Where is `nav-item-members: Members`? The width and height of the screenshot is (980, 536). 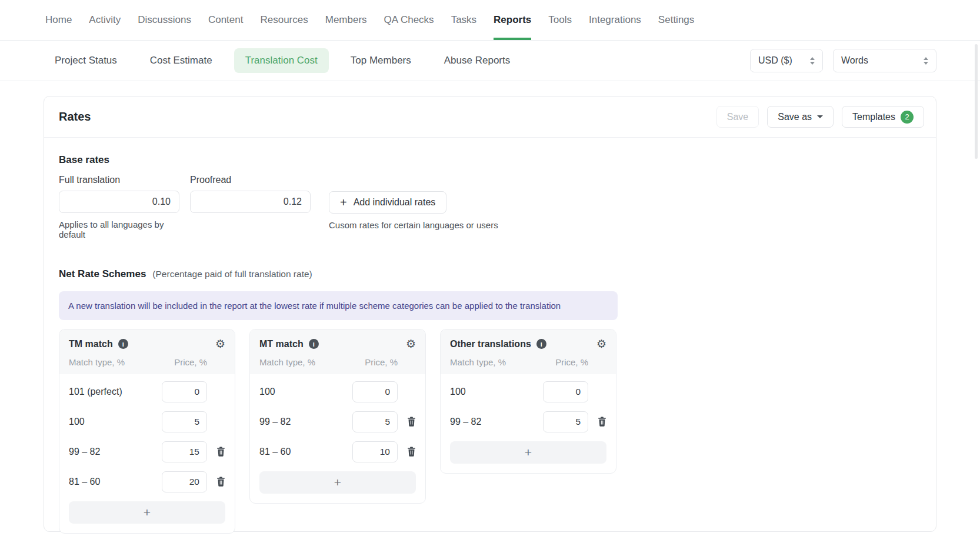 nav-item-members: Members is located at coordinates (346, 20).